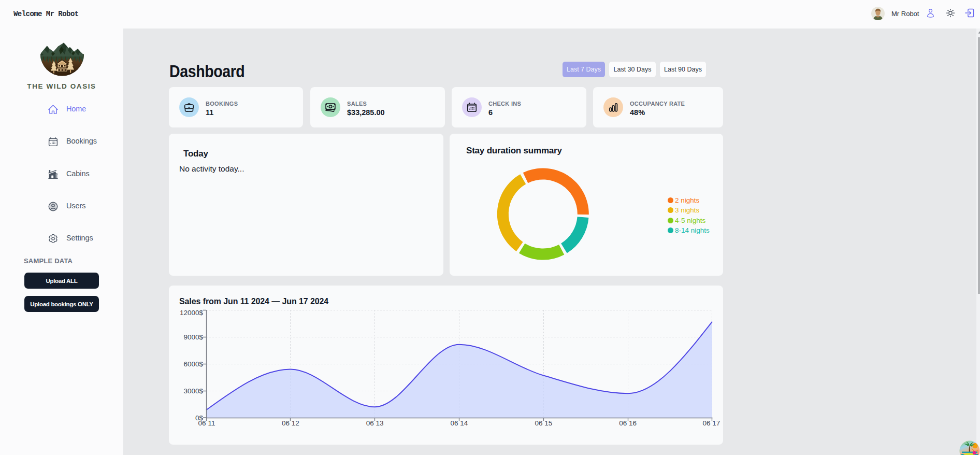  I want to click on svg-text: 06 15, so click(543, 423).